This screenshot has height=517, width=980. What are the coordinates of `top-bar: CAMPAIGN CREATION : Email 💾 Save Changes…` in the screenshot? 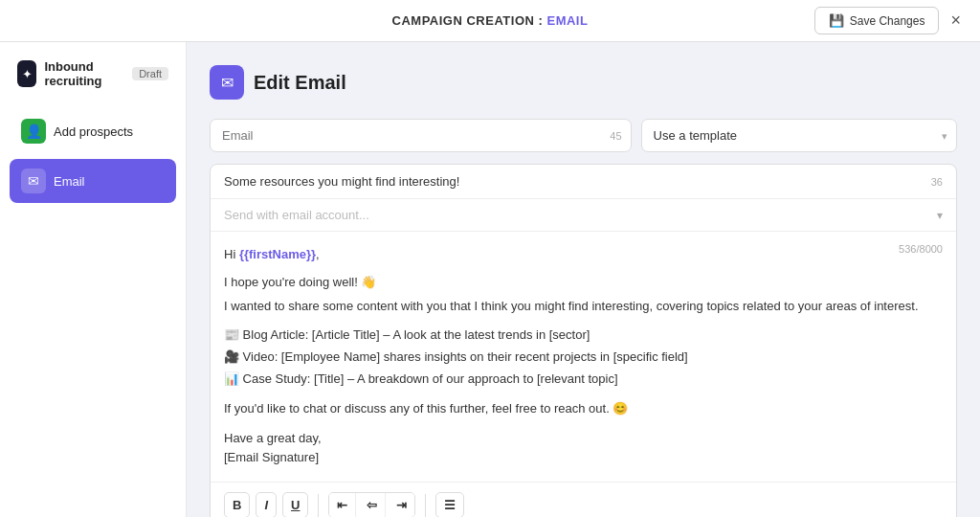 It's located at (490, 21).